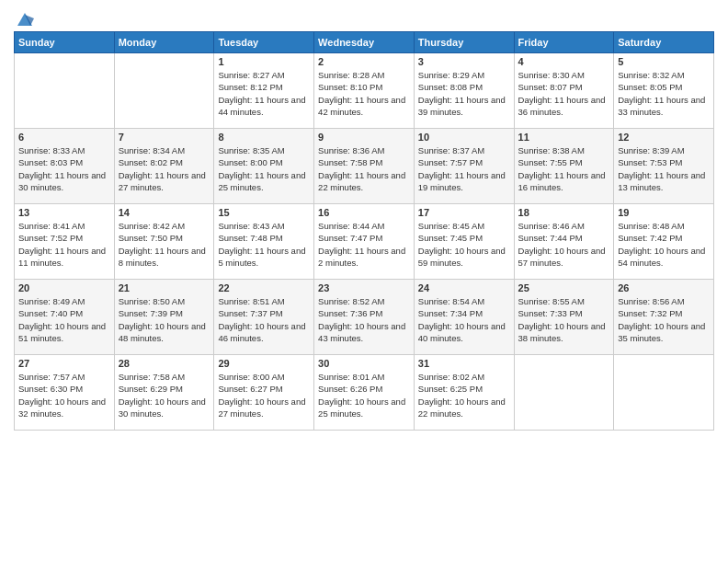 The image size is (728, 563). I want to click on column-header-sunday: Sunday, so click(64, 42).